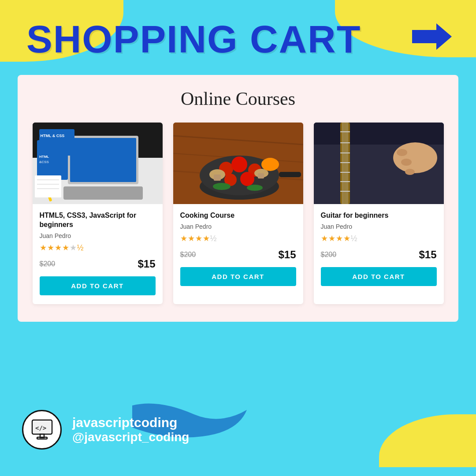  Describe the element at coordinates (98, 254) in the screenshot. I see `product-info-1: HTML5, CSS3, JavaScript for beginners Ju…` at that location.